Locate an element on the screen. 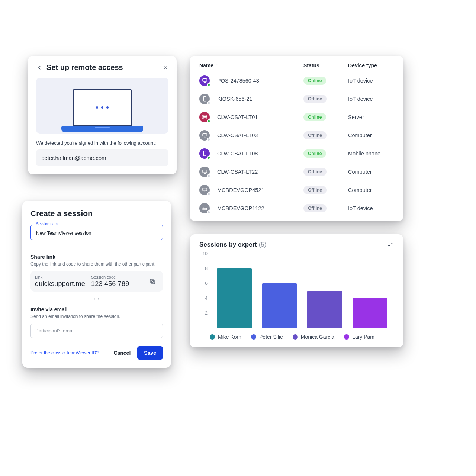 This screenshot has height=476, width=476. code-label: Session code is located at coordinates (116, 277).